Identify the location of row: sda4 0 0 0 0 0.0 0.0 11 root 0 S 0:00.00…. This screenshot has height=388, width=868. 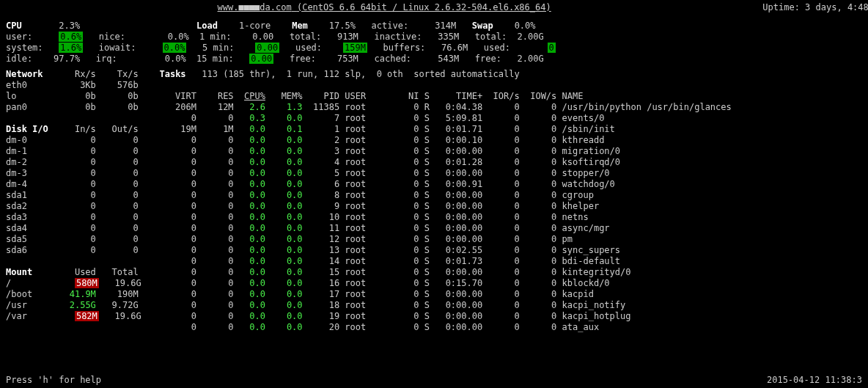
(437, 229).